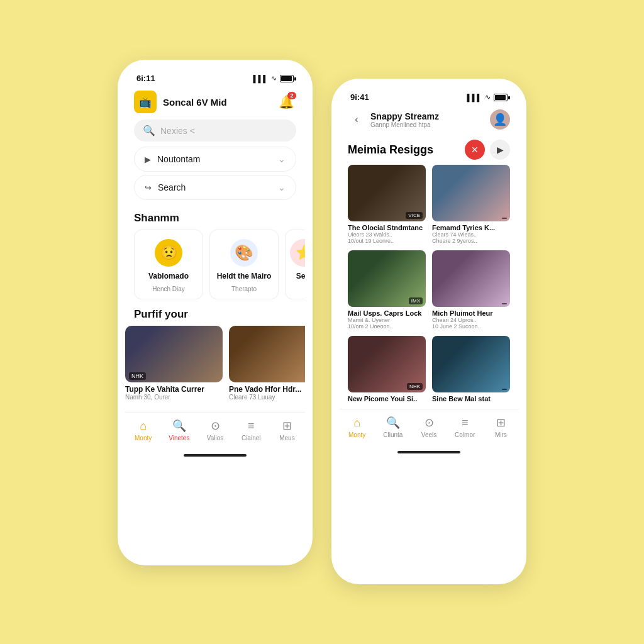 This screenshot has width=644, height=644. Describe the element at coordinates (356, 119) in the screenshot. I see `back-arrow-icon: ‹` at that location.